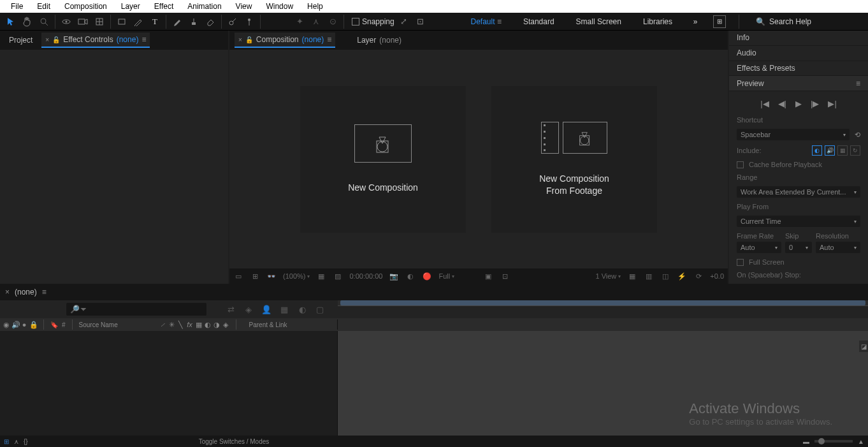  What do you see at coordinates (799, 54) in the screenshot?
I see `panel-audio: Audio` at bounding box center [799, 54].